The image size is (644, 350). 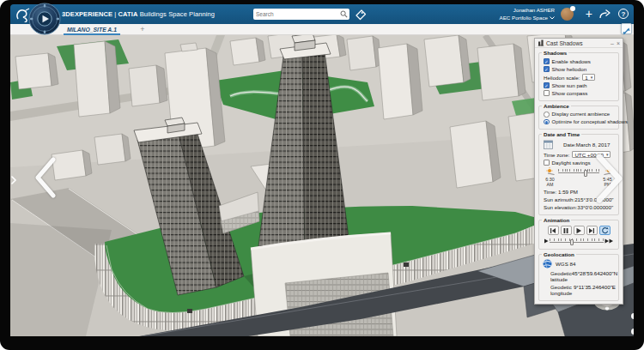 I want to click on sun-elevation-value: 33°0'0.000000", so click(x=595, y=208).